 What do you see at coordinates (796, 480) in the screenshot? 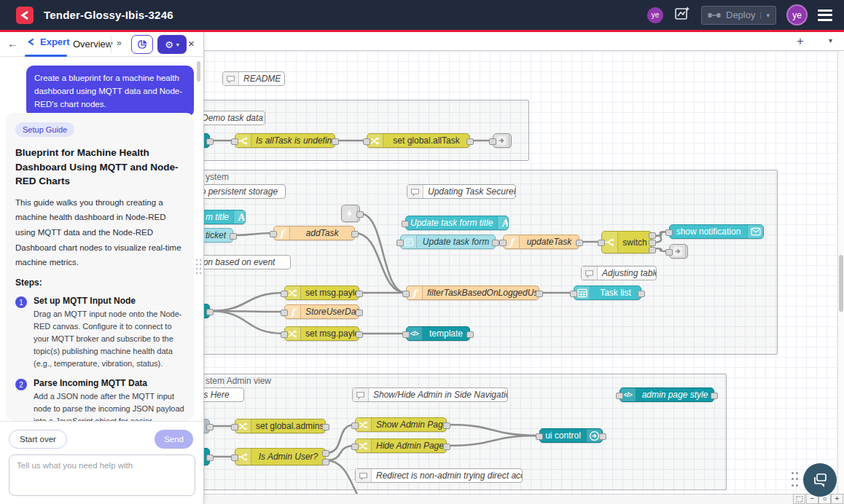
I see `drag-handle-icon` at bounding box center [796, 480].